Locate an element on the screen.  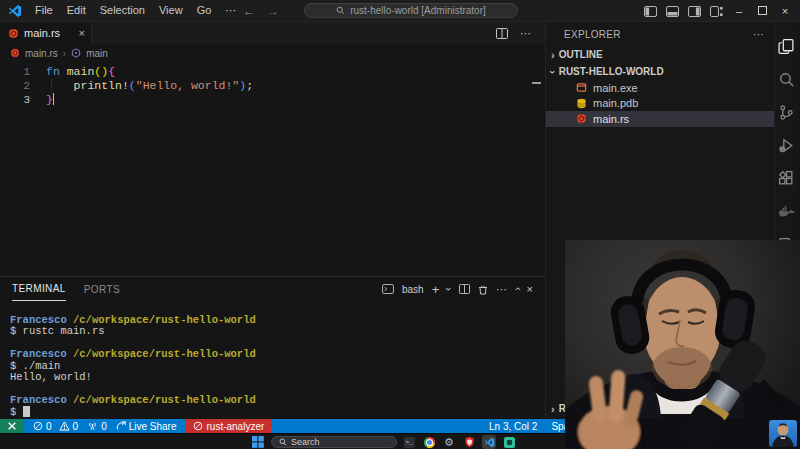
warning-icon is located at coordinates (64, 426).